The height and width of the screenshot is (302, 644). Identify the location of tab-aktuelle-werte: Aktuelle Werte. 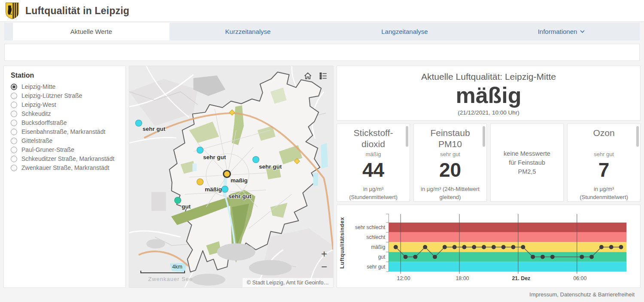
(91, 32).